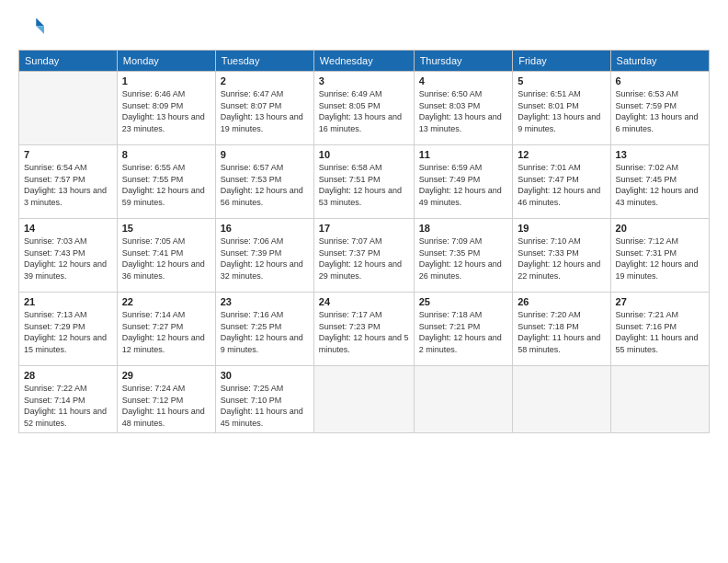 The width and height of the screenshot is (728, 563). I want to click on table-row: 17Sunrise: 7:07 AMSunset: 7:37 PMDayligh…, so click(364, 256).